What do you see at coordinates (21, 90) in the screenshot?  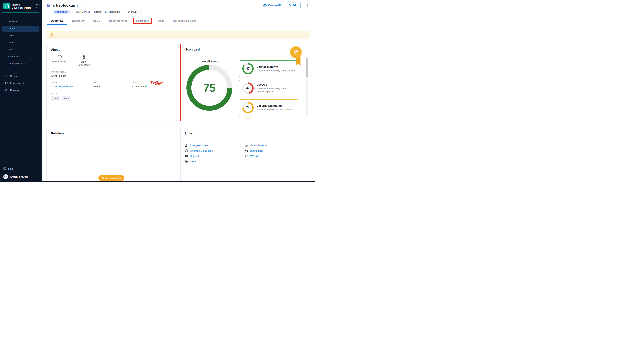 I see `sidebar-item-configure: ⚙ Configure` at bounding box center [21, 90].